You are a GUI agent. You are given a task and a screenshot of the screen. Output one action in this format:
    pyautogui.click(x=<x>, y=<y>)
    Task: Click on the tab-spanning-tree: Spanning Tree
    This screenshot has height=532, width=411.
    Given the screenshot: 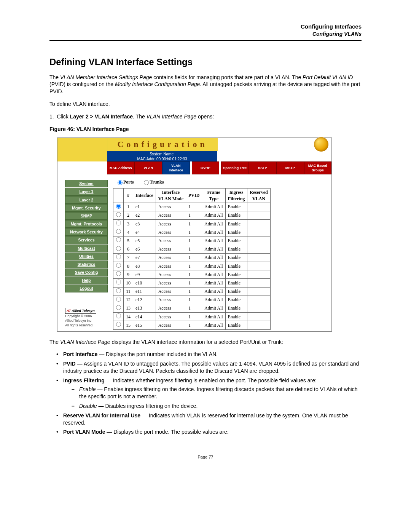 What is the action you would take?
    pyautogui.click(x=235, y=168)
    